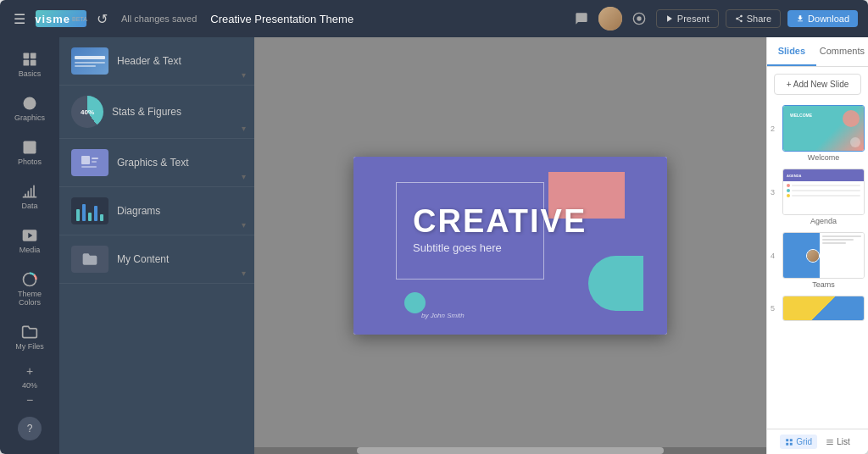 This screenshot has height=454, width=868. I want to click on stats-circle: 40%, so click(87, 112).